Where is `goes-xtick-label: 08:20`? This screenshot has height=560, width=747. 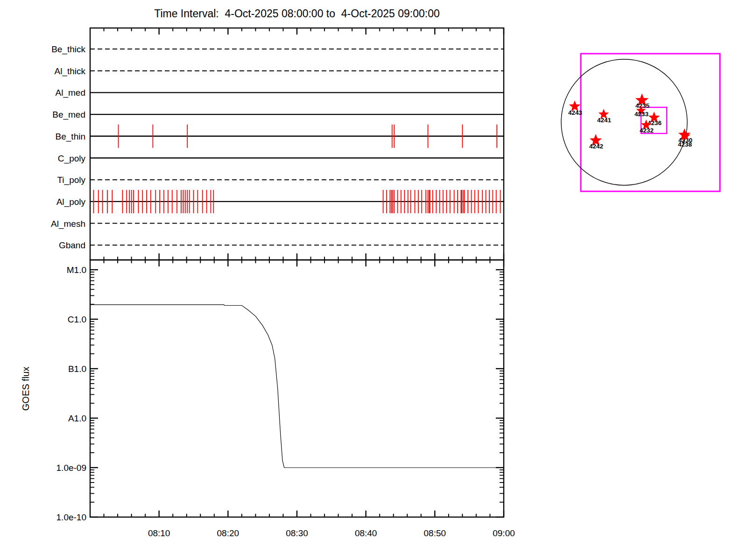 goes-xtick-label: 08:20 is located at coordinates (228, 533).